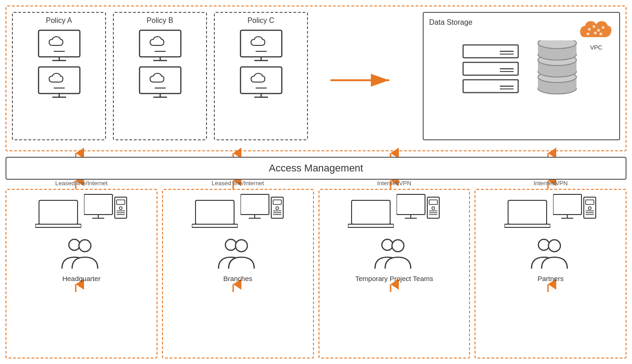 The height and width of the screenshot is (364, 632). I want to click on branches-label: Branches, so click(238, 279).